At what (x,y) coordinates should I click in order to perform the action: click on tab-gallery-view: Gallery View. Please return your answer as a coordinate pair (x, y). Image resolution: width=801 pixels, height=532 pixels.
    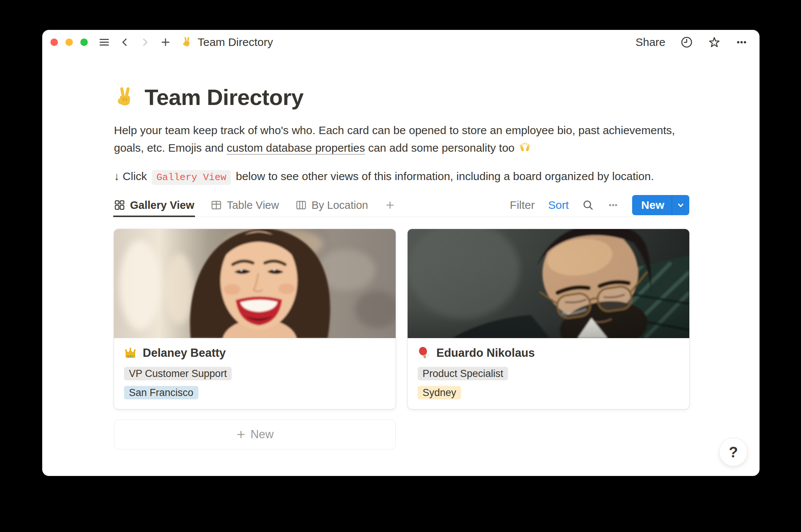
    Looking at the image, I should click on (154, 205).